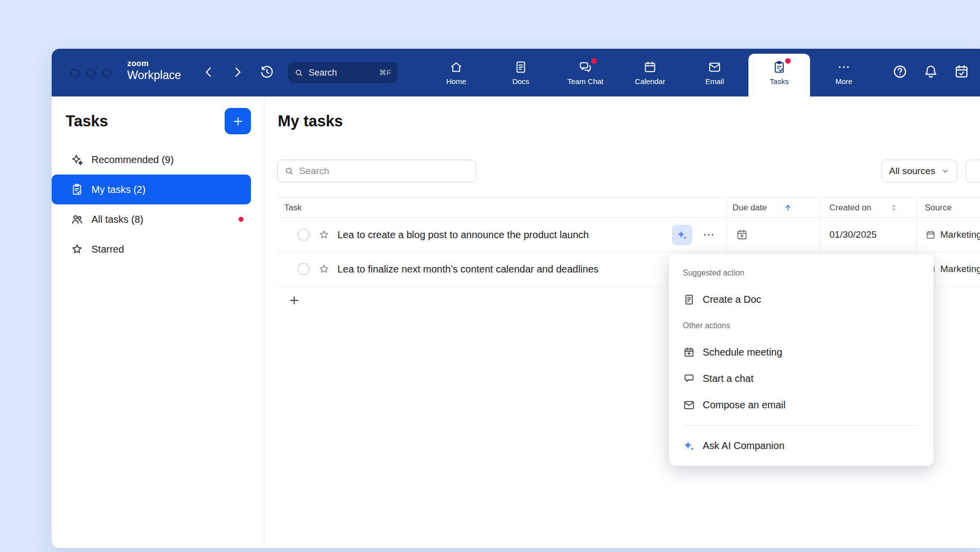 Image resolution: width=980 pixels, height=552 pixels. What do you see at coordinates (629, 235) in the screenshot?
I see `task-row: Lea to create a blog post to announce th…` at bounding box center [629, 235].